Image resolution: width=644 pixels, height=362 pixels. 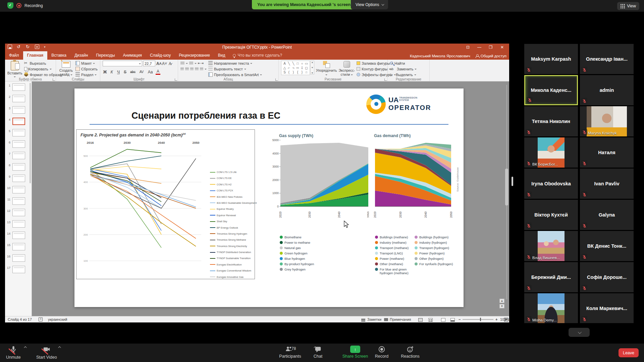 I want to click on participant-tile: Влад Вишнев..., so click(x=551, y=246).